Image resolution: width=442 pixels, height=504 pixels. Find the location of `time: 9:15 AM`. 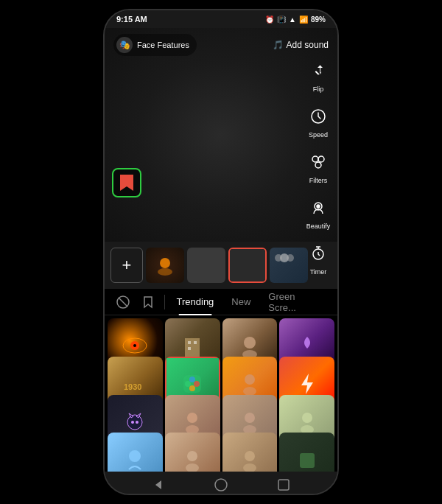

time: 9:15 AM is located at coordinates (132, 19).